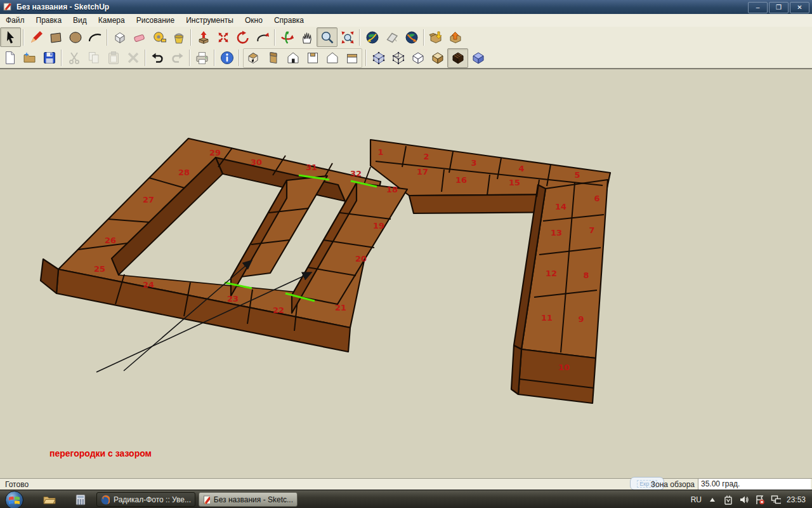  Describe the element at coordinates (289, 20) in the screenshot. I see `menu-help: Справка` at that location.